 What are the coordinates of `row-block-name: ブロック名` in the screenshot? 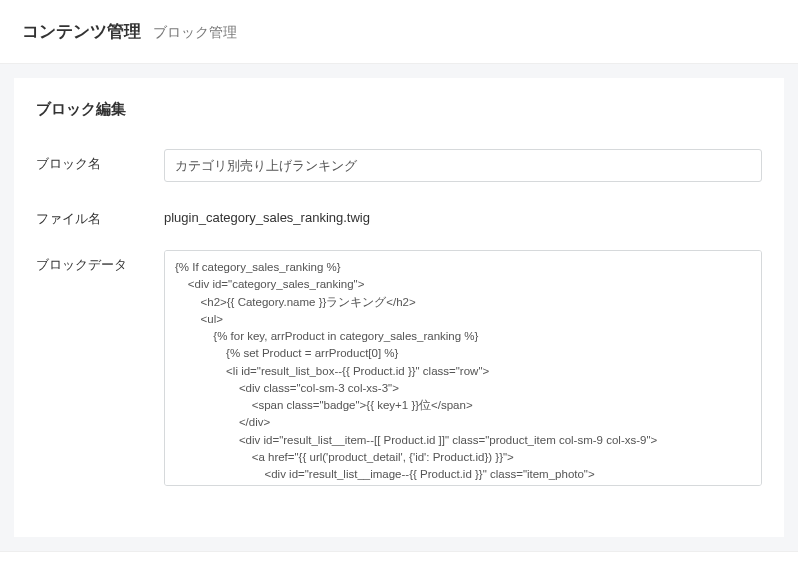 It's located at (399, 166).